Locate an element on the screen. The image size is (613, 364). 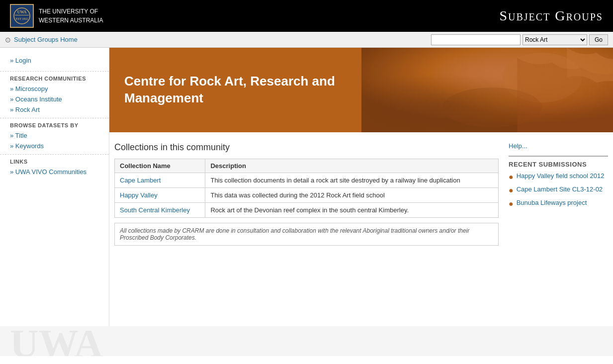
login-link: Login is located at coordinates (21, 61).